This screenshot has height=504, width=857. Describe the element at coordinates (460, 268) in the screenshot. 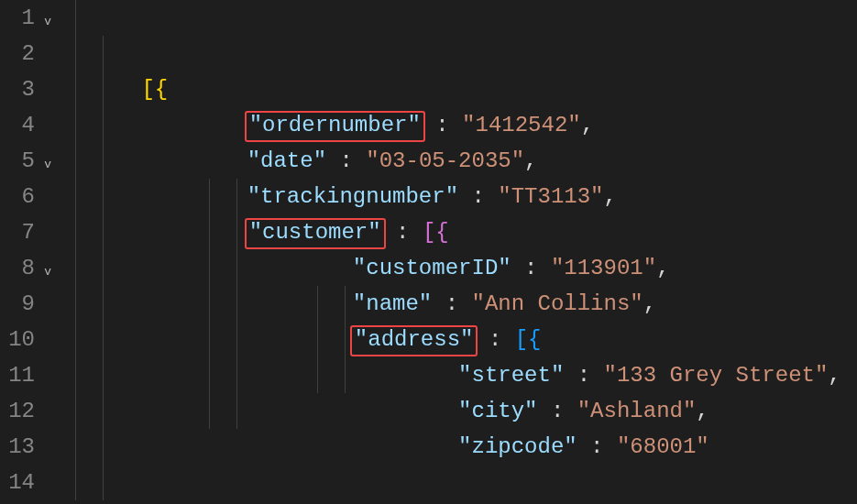

I see `code-line: "address" : [{` at that location.